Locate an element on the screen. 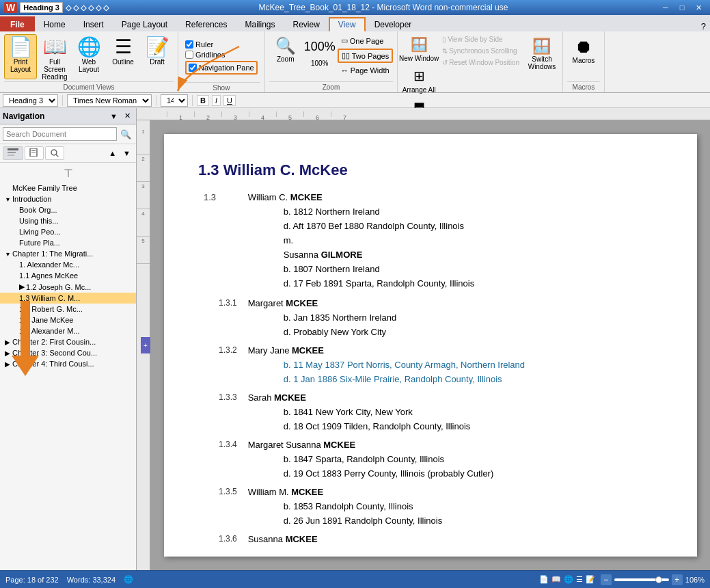  nav-item-future-pla: Future Pla... is located at coordinates (68, 243).